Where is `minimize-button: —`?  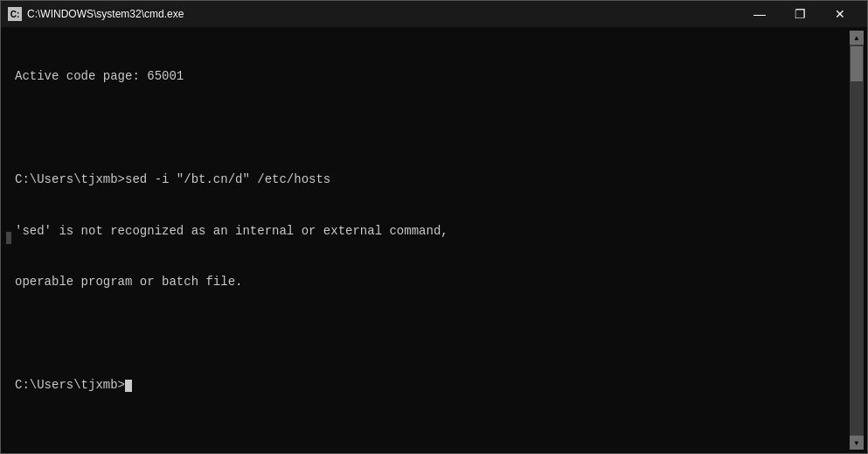
minimize-button: — is located at coordinates (760, 14).